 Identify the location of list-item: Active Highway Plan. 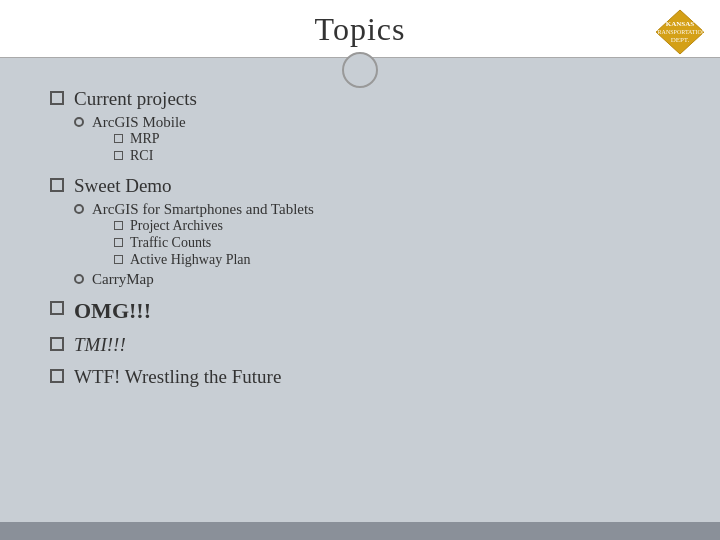
(214, 260).